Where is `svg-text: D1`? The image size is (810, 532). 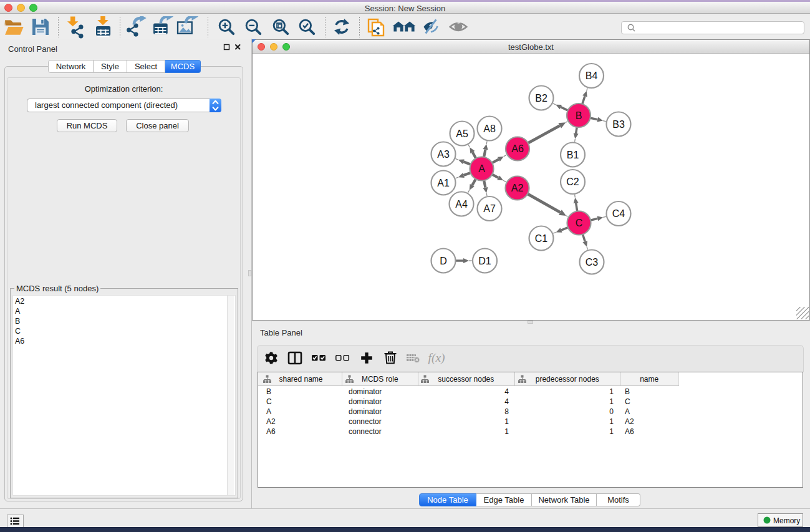
svg-text: D1 is located at coordinates (485, 261).